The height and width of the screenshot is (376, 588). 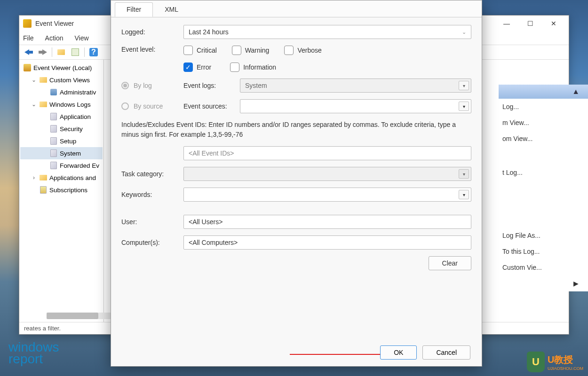 What do you see at coordinates (327, 222) in the screenshot?
I see `user-input: <All Users>` at bounding box center [327, 222].